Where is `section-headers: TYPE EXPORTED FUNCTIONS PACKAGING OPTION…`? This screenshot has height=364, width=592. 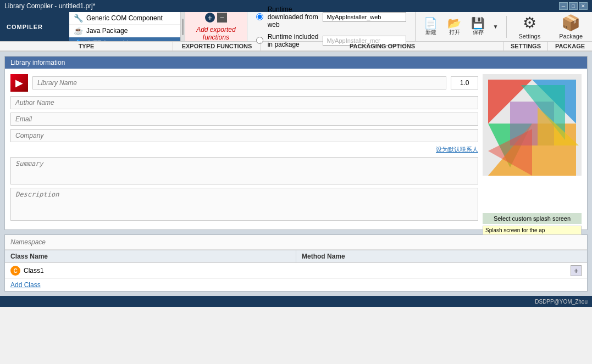
section-headers: TYPE EXPORTED FUNCTIONS PACKAGING OPTION… is located at coordinates (296, 47).